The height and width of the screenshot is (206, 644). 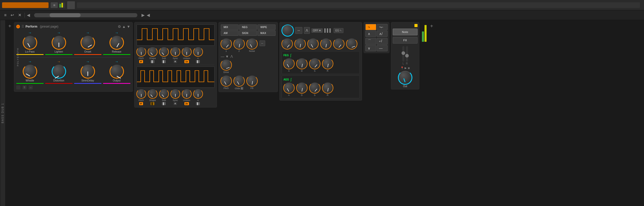 I want to click on arrow-icon-bottom: ↔, so click(x=31, y=87).